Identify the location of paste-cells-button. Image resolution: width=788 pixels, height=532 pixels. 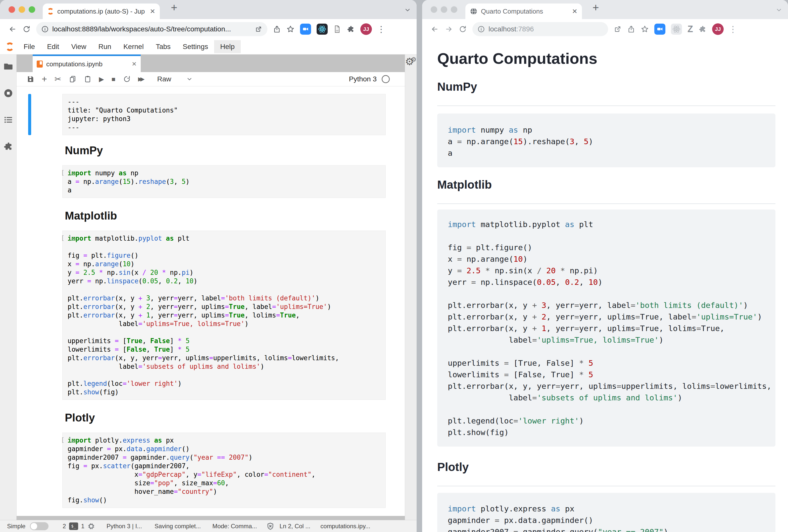
(88, 79).